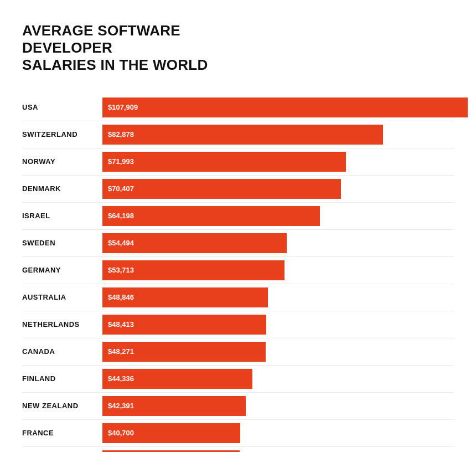  I want to click on bar-value-label: $107,909, so click(123, 107).